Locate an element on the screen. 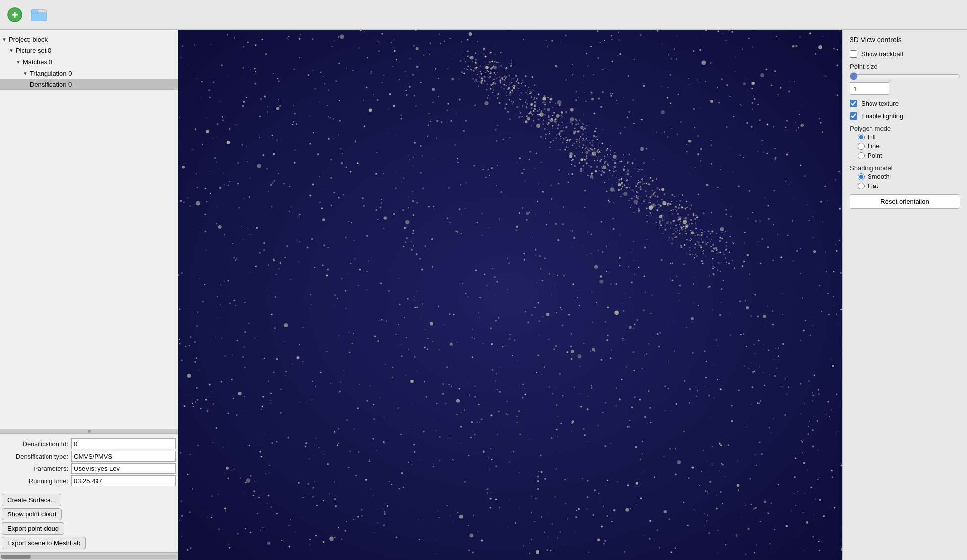  open-file-button is located at coordinates (39, 15).